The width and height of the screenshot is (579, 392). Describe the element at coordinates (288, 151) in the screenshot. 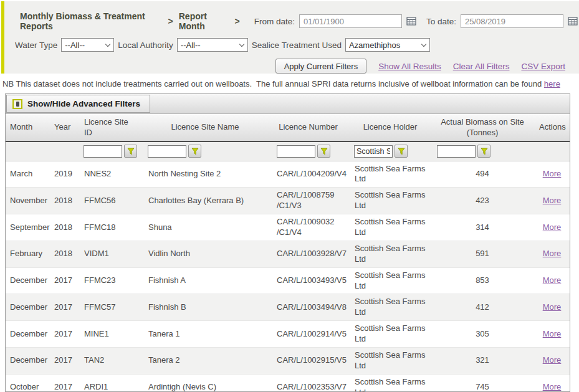

I see `table-filter-row` at that location.